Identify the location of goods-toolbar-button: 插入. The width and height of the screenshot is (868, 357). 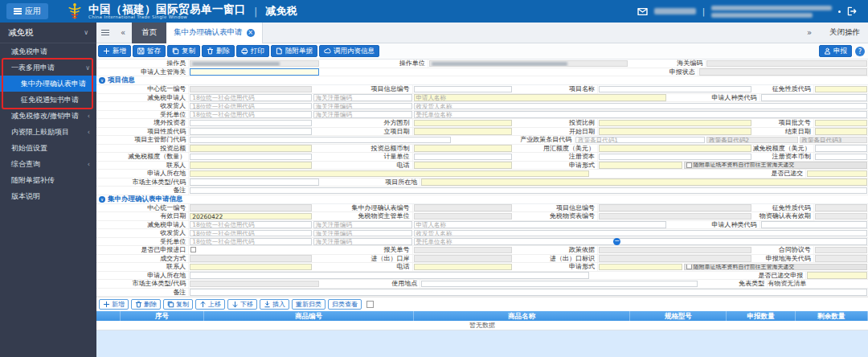
(275, 304).